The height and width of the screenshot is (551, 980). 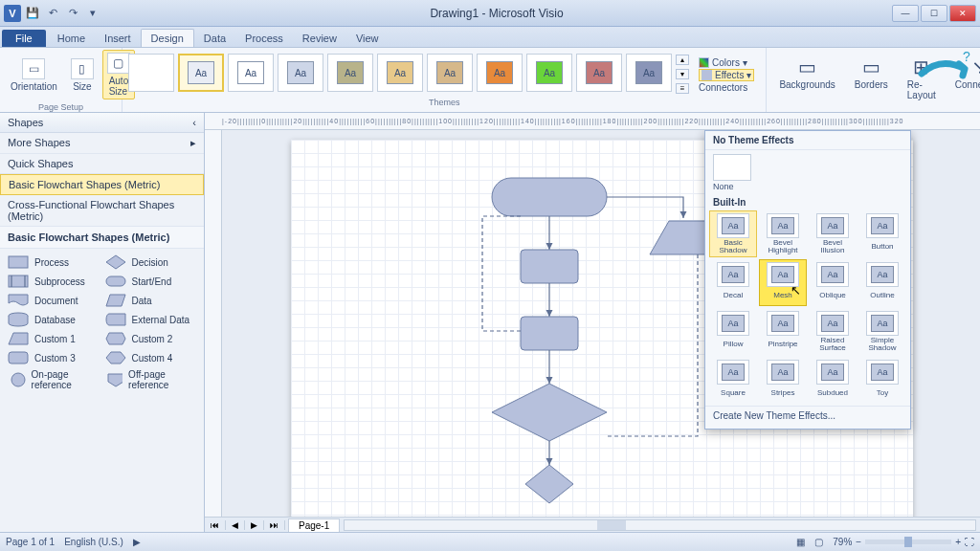 I want to click on stencil-basic-flowchart: Basic Flowchart Shapes (Metric), so click(x=101, y=185).